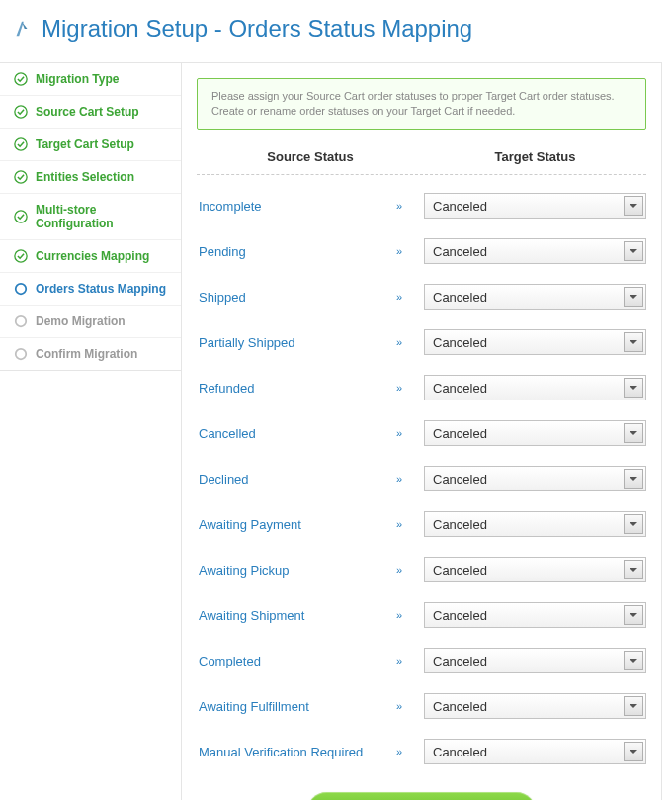 This screenshot has height=800, width=672. Describe the element at coordinates (21, 321) in the screenshot. I see `pending-step-icon` at that location.